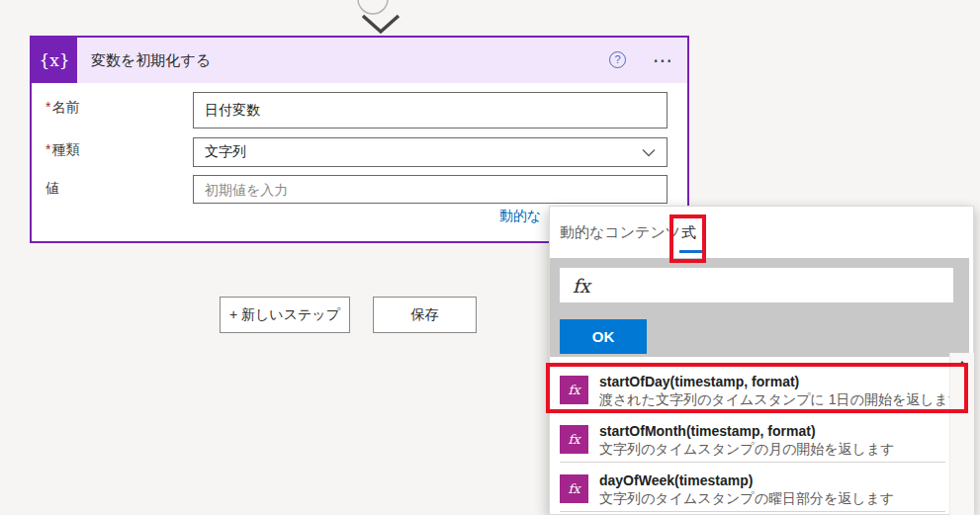  I want to click on add-dynamic-content-link: 動的な, so click(520, 216).